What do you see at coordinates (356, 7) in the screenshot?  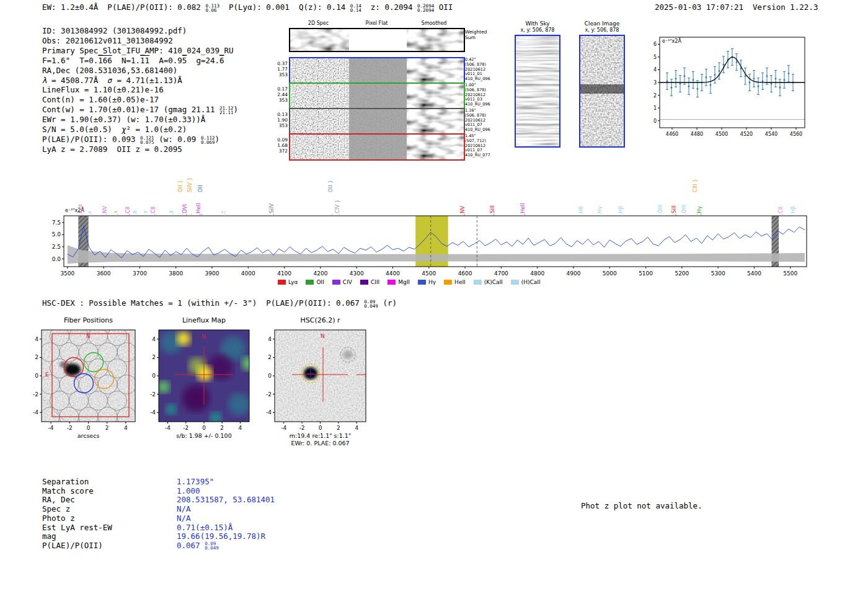 I see `stacked-uncertainty: 0.140.14` at bounding box center [356, 7].